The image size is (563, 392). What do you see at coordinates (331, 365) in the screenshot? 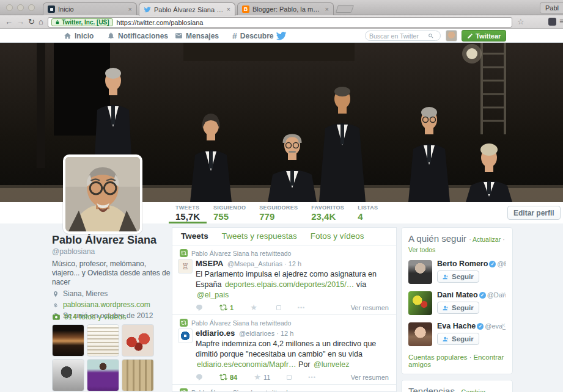
I see `tweet-mention: @lunvelez` at bounding box center [331, 365].